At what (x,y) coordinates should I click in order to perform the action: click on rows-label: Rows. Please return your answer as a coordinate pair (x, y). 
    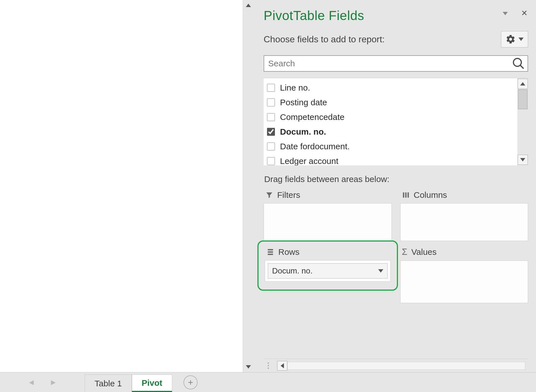
    Looking at the image, I should click on (289, 252).